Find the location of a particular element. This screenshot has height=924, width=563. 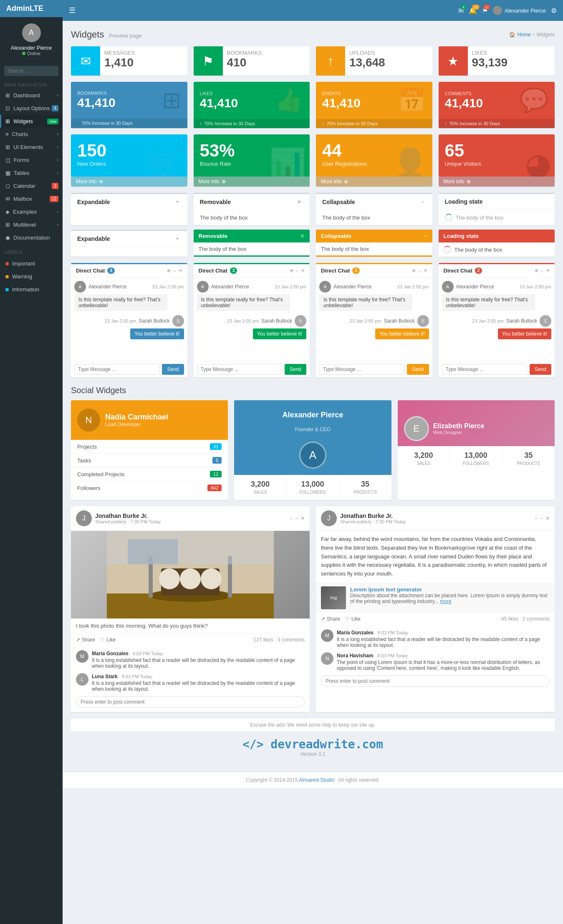

sidebar-item-multilevel: ⊞Multilevel ‹ is located at coordinates (31, 225).